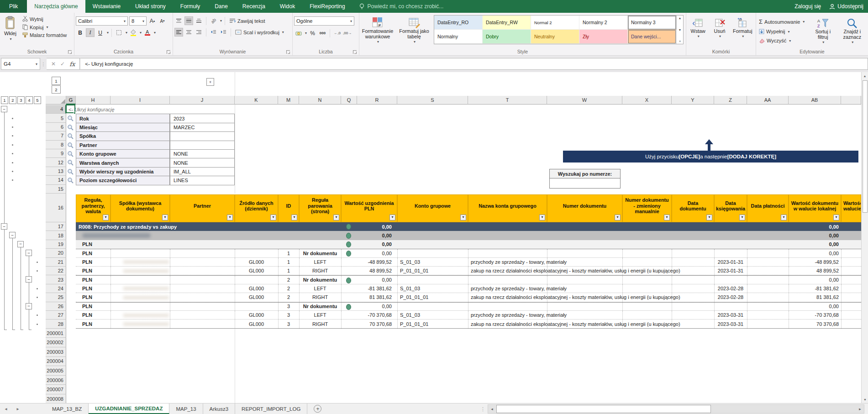 The width and height of the screenshot is (868, 414). What do you see at coordinates (123, 172) in the screenshot?
I see `config-label: Wybór wierszy wg uzgodnienia` at bounding box center [123, 172].